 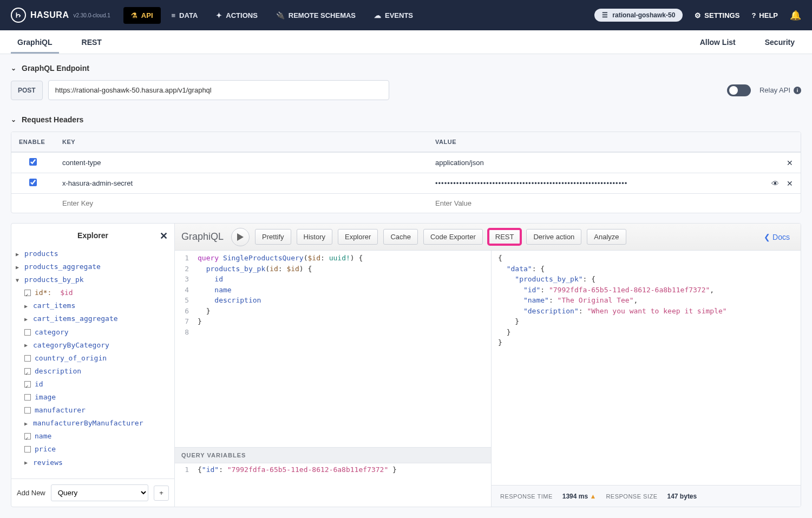 What do you see at coordinates (406, 68) in the screenshot?
I see `endpoint-section-toggle: ⌄ GraphQL Endpoint` at bounding box center [406, 68].